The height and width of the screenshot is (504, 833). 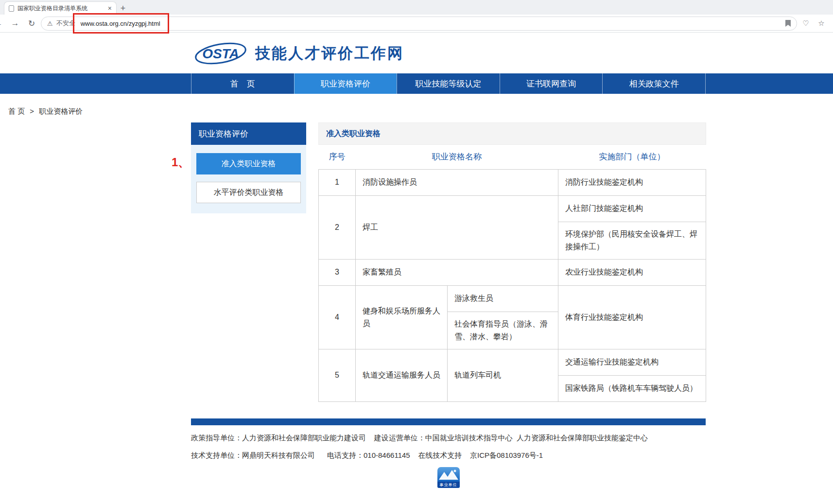 I want to click on address-bar: ⚠ 不安全 www.osta.org.cn/zyzgpj.html, so click(x=419, y=23).